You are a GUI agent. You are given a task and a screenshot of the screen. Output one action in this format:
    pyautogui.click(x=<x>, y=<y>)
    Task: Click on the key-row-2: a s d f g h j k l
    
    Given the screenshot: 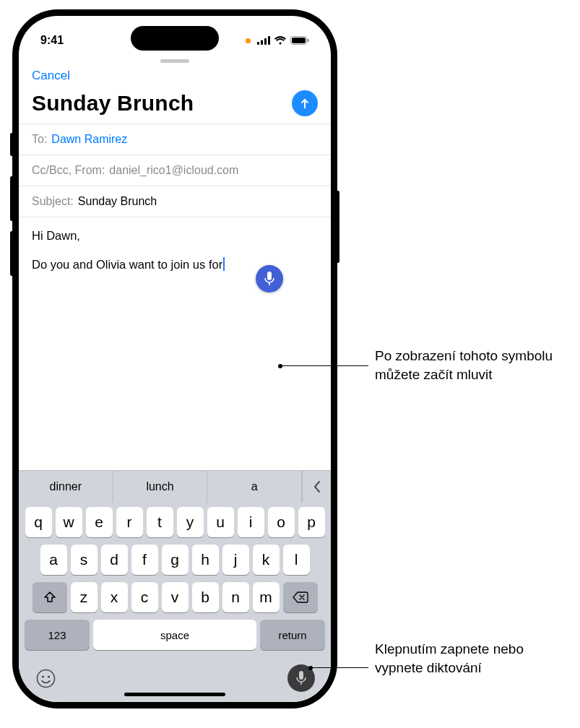 What is the action you would take?
    pyautogui.click(x=175, y=560)
    